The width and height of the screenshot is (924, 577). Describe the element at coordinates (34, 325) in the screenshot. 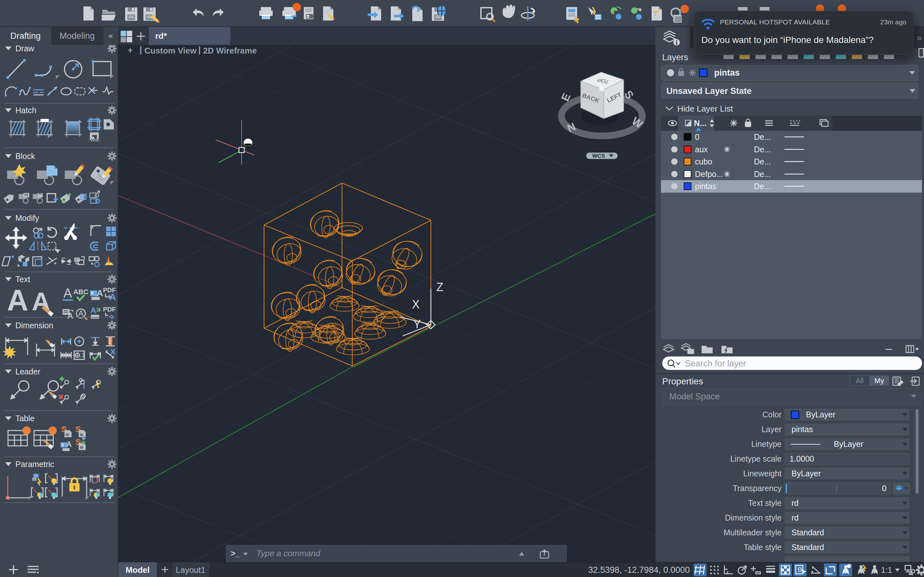

I see `svg-text: Dimension` at that location.